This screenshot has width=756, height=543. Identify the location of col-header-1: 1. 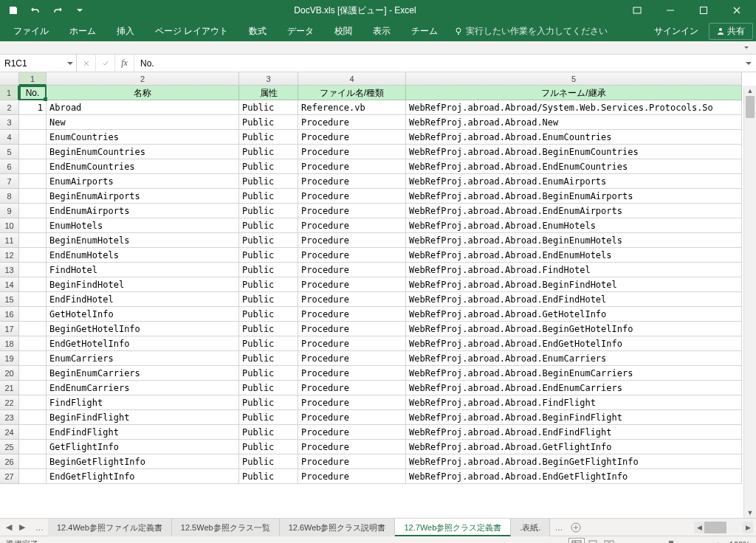
(32, 79).